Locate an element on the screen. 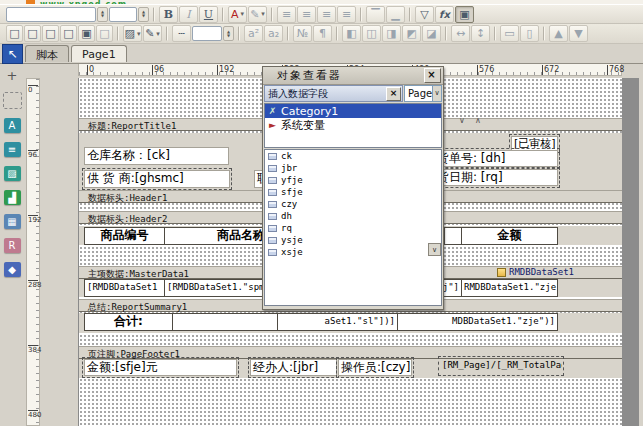 The image size is (643, 426). bring-to-front-button: ▲ is located at coordinates (558, 34).